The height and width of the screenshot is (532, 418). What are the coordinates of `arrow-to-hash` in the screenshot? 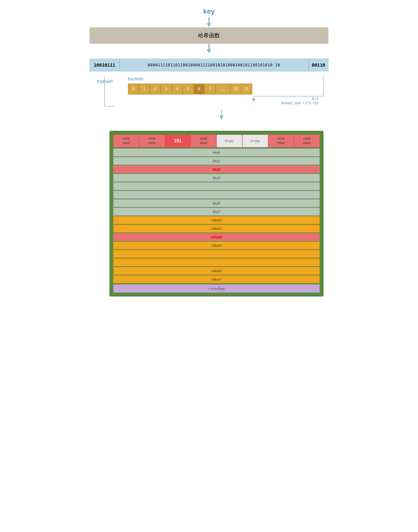 It's located at (209, 22).